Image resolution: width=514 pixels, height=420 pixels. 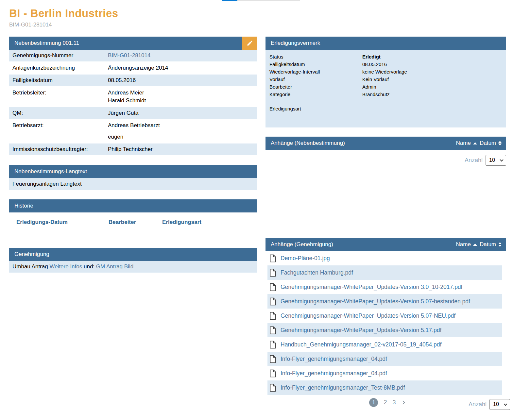 What do you see at coordinates (136, 206) in the screenshot?
I see `historie-panel-title: Historie` at bounding box center [136, 206].